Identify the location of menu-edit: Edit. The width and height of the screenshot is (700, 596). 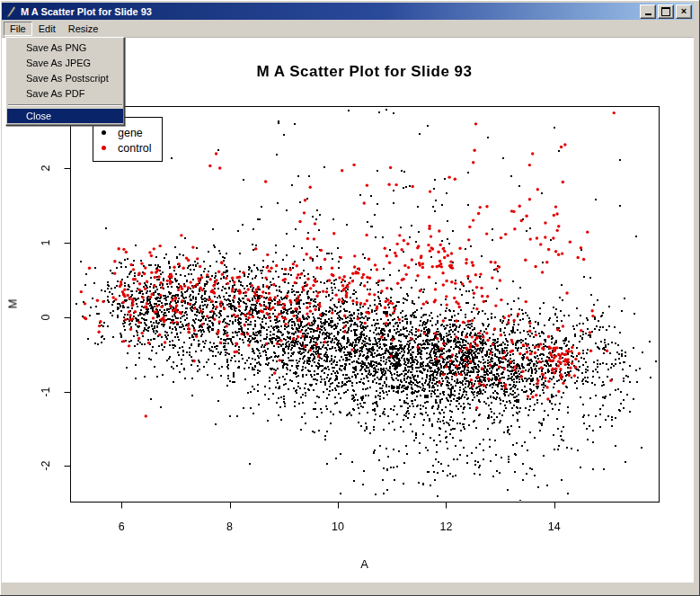
(47, 29).